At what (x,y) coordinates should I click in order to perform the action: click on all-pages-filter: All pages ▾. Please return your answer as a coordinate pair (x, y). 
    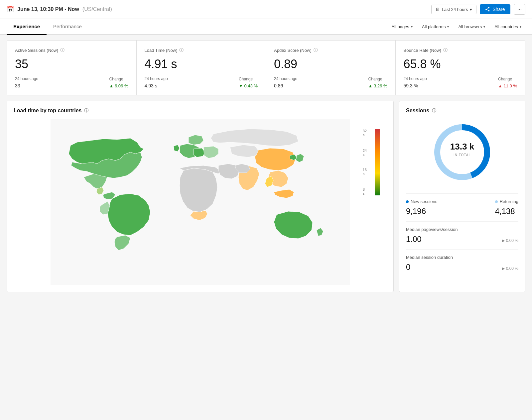
    Looking at the image, I should click on (402, 27).